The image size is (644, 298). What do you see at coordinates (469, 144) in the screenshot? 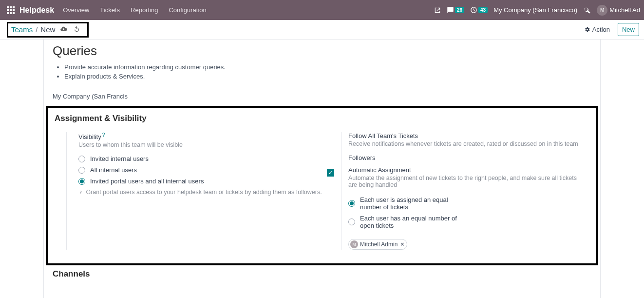
I see `follow-desc: Receive notifications whenever tickets a…` at bounding box center [469, 144].